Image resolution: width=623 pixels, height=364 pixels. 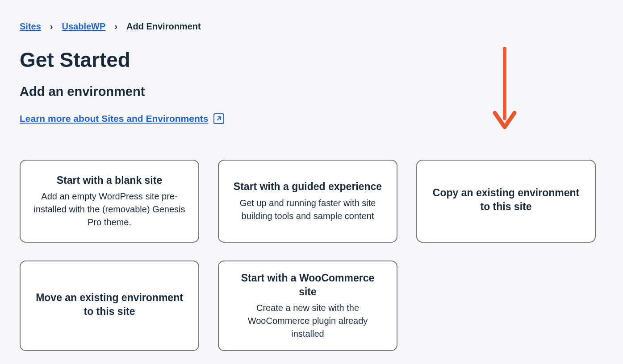 I want to click on card-desc: Add an empty WordPress site pre-installe…, so click(x=109, y=210).